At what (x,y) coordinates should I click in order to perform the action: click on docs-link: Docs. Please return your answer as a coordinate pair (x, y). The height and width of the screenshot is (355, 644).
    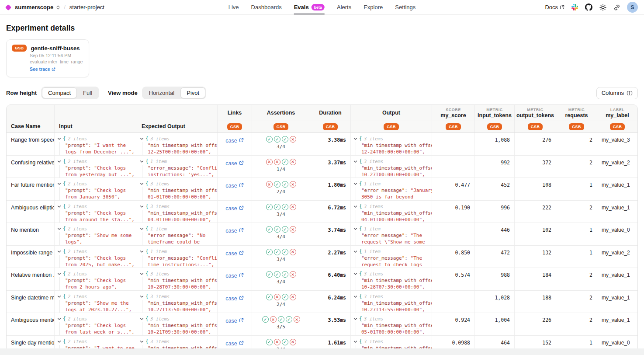
    Looking at the image, I should click on (555, 7).